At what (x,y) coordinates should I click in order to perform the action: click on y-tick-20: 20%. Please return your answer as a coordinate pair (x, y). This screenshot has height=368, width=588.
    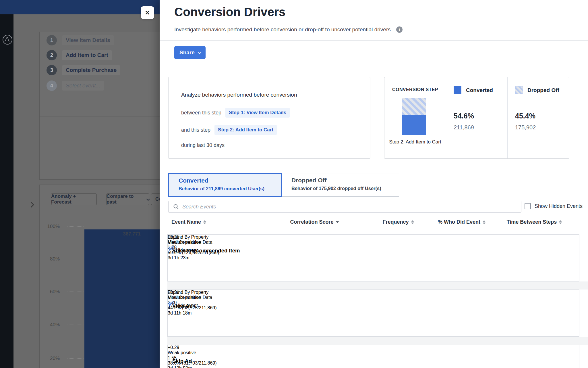
    Looking at the image, I should click on (50, 359).